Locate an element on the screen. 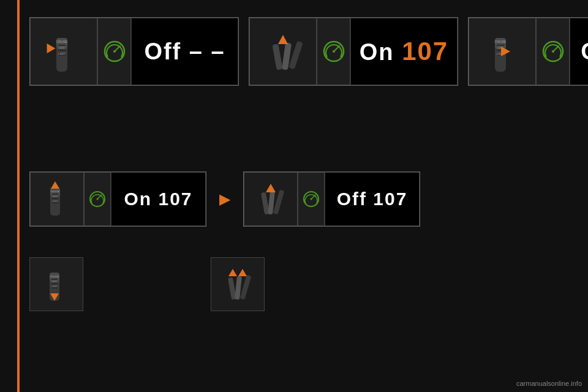 Image resolution: width=588 pixels, height=392 pixels. display-panel-r2-on107: On 107 is located at coordinates (158, 199).